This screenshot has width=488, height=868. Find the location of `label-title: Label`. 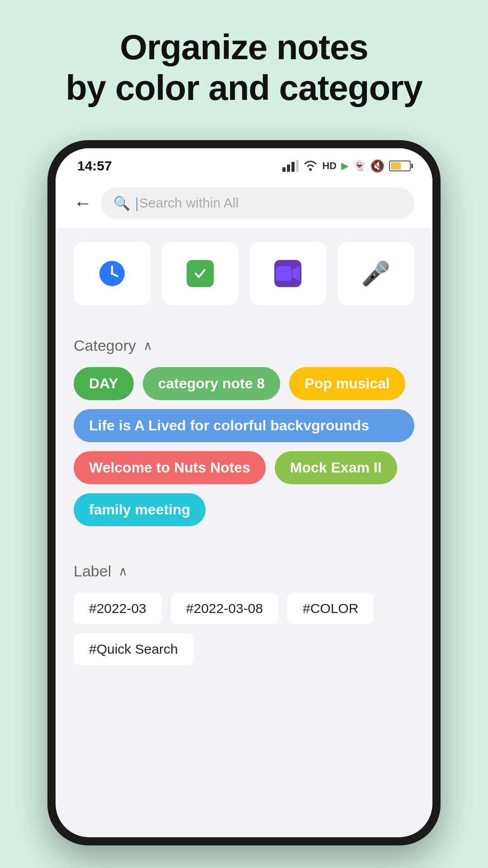

label-title: Label is located at coordinates (92, 571).